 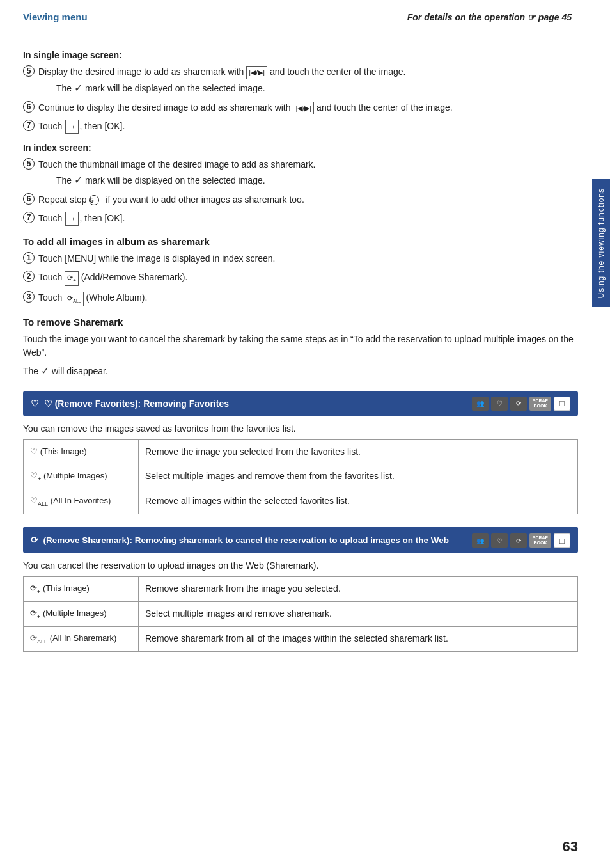 What do you see at coordinates (81, 614) in the screenshot?
I see `share-row2-icon-cell: ⟳+ (Multiple Images)` at bounding box center [81, 614].